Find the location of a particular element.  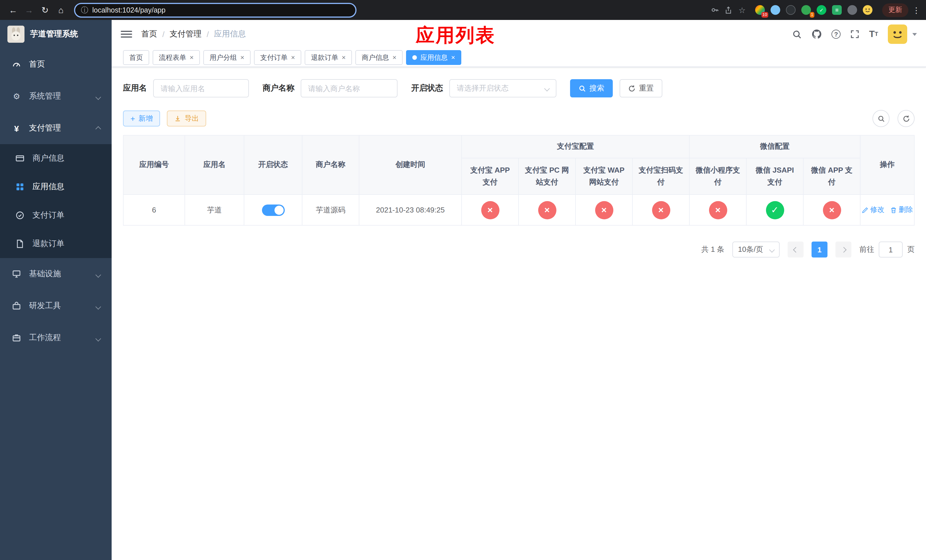

breadcrumb-home: 首页 is located at coordinates (149, 34).